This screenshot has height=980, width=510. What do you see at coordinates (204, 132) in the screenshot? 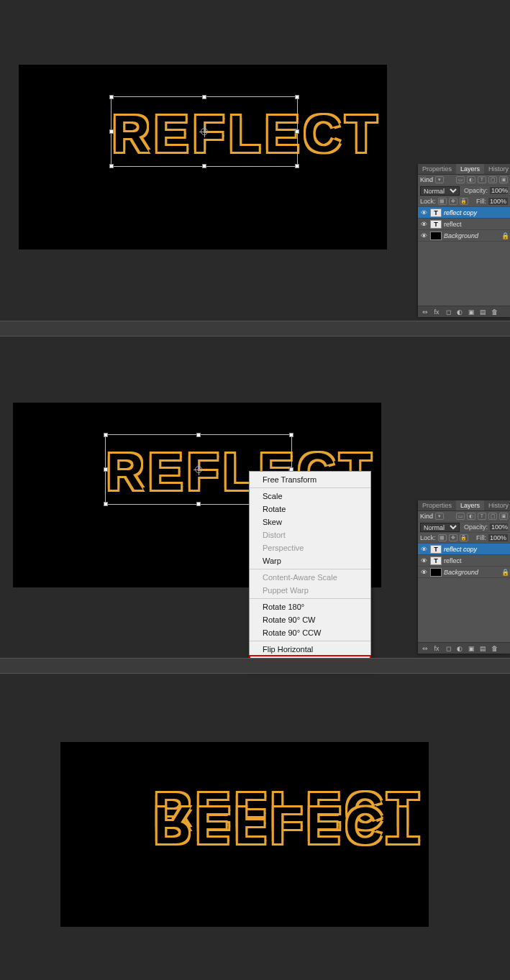
I see `free-transform-bounding-box` at bounding box center [204, 132].